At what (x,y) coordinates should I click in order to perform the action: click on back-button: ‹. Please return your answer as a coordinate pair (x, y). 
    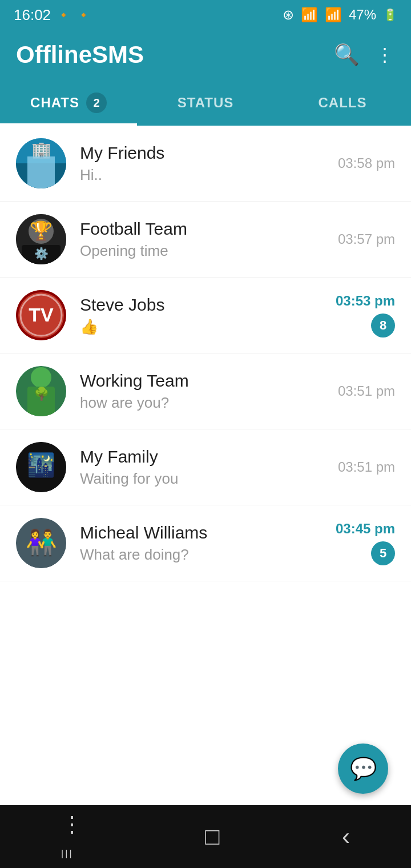
    Looking at the image, I should click on (346, 837).